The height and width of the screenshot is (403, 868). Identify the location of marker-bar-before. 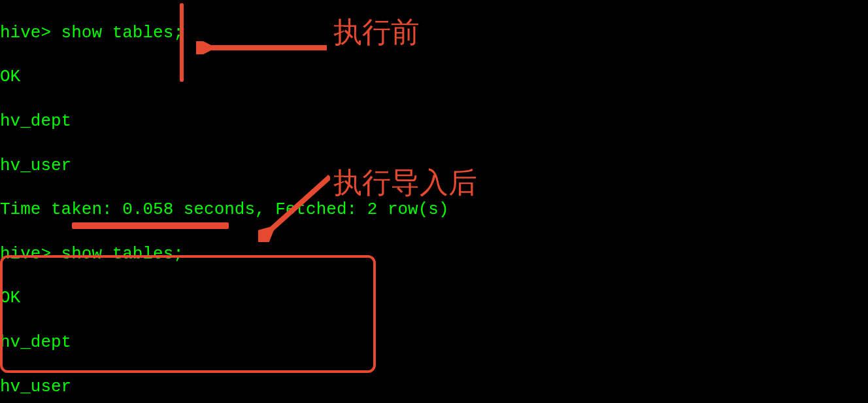
(182, 43).